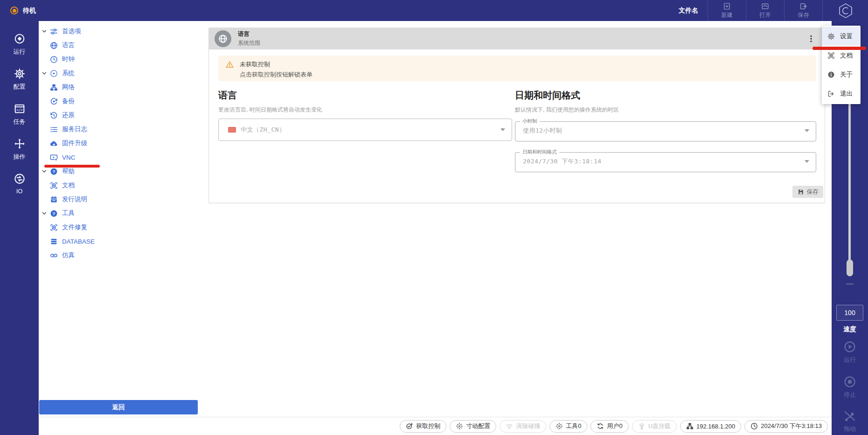 This screenshot has height=435, width=868. What do you see at coordinates (20, 108) in the screenshot?
I see `tasks-icon: </>` at bounding box center [20, 108].